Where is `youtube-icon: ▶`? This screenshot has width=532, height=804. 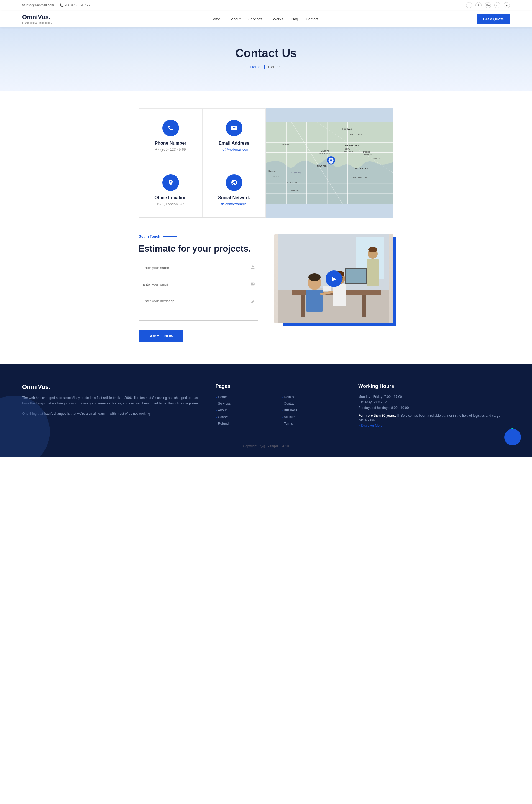
youtube-icon: ▶ is located at coordinates (507, 5).